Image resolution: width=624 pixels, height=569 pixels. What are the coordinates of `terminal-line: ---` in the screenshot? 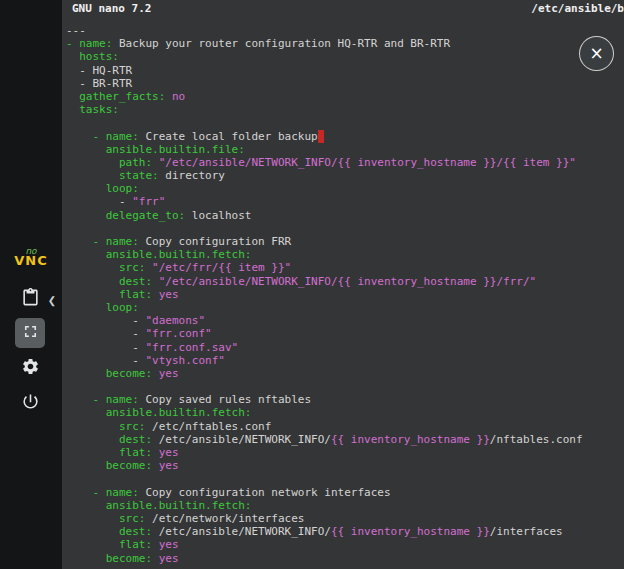 It's located at (345, 30).